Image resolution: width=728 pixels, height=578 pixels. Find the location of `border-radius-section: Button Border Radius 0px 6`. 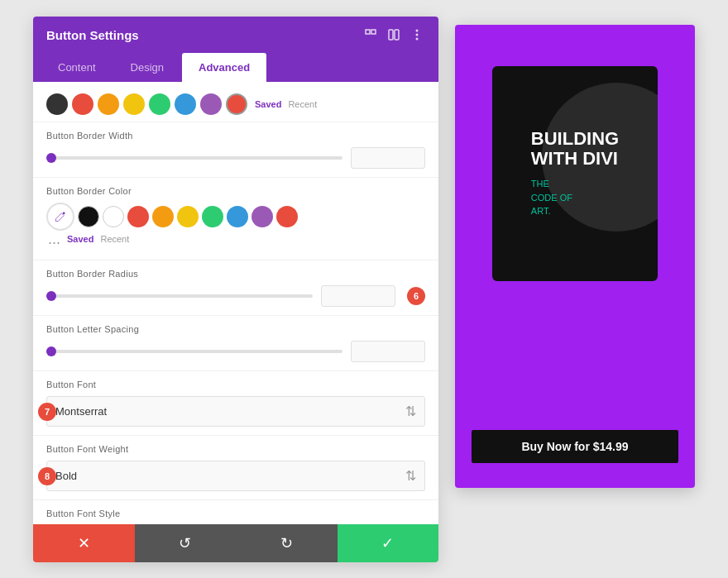

border-radius-section: Button Border Radius 0px 6 is located at coordinates (236, 288).